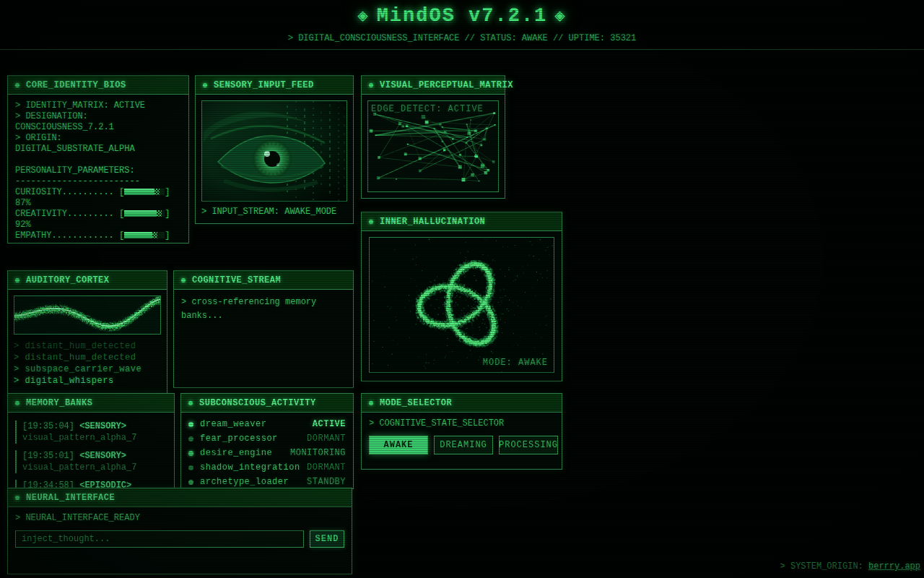 This screenshot has width=924, height=578. Describe the element at coordinates (274, 151) in the screenshot. I see `sensory-feed-image` at that location.